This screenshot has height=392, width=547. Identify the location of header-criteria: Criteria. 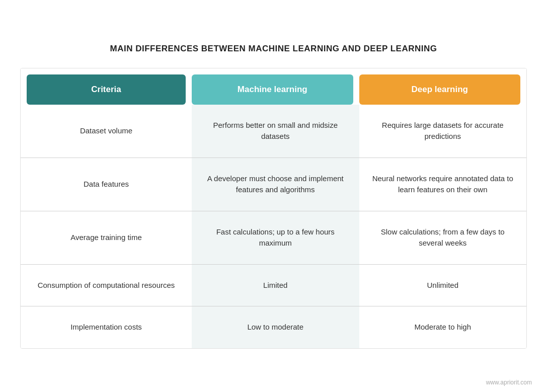
(106, 90).